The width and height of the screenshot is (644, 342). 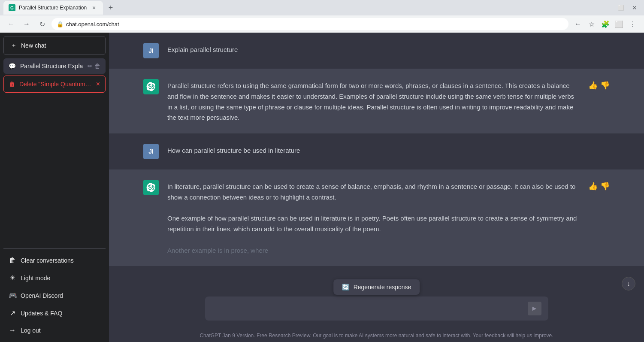 I want to click on delete-close-icon: ×, so click(x=98, y=84).